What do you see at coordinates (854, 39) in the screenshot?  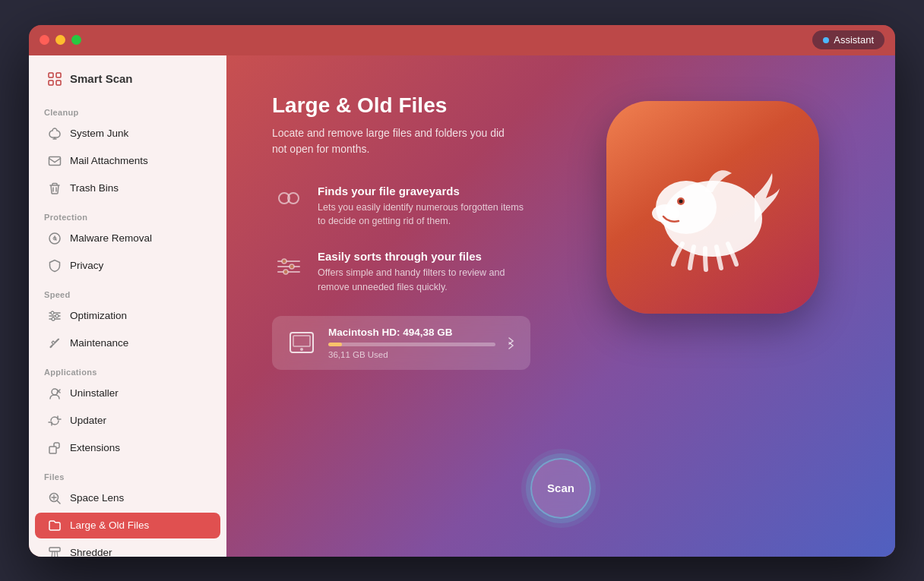 I see `assistant-label: Assistant` at bounding box center [854, 39].